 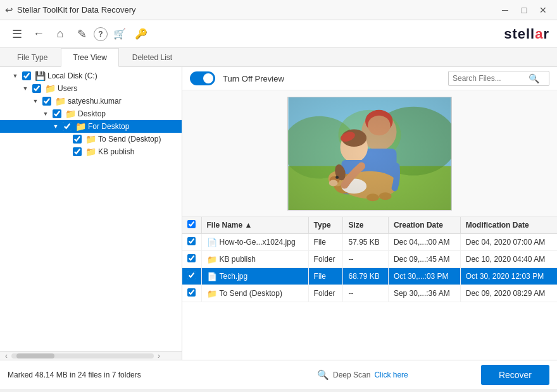 What do you see at coordinates (370, 243) in the screenshot?
I see `table-row: 📄How-to-Ge...x1024.jpg File 57.95 KB Dec…` at bounding box center [370, 243].